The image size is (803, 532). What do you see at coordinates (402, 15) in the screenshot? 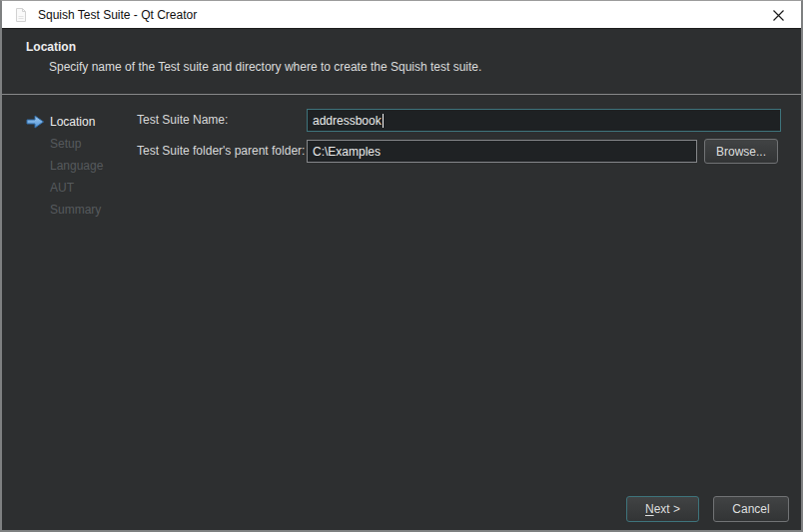
I see `titlebar: Squish Test Suite - Qt Creator` at bounding box center [402, 15].